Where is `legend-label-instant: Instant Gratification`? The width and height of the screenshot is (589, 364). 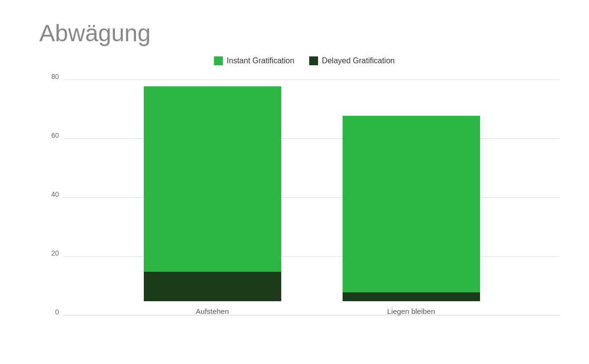
legend-label-instant: Instant Gratification is located at coordinates (261, 61).